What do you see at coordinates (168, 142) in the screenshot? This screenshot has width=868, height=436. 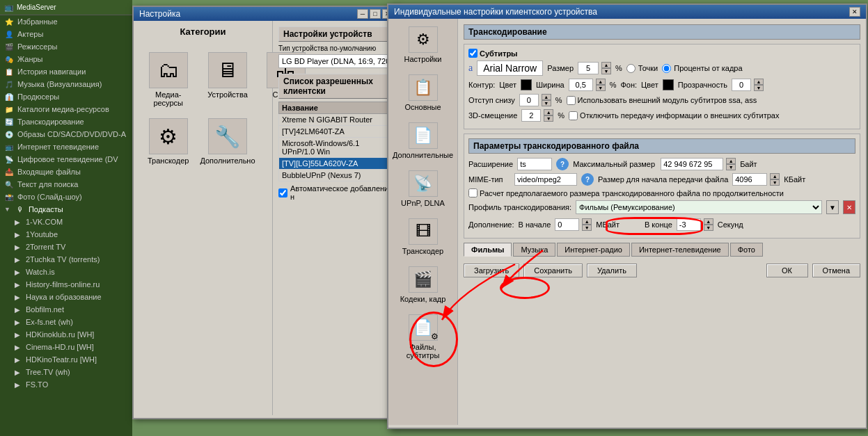 I see `nastroika-nav-transcoder: ⚙ Транскодер` at bounding box center [168, 142].